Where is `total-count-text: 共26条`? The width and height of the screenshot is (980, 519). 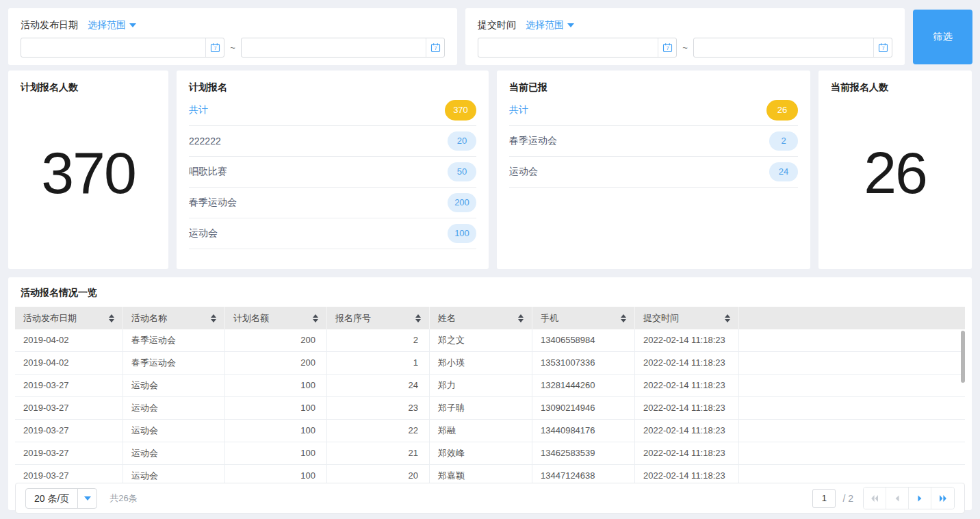 total-count-text: 共26条 is located at coordinates (123, 498).